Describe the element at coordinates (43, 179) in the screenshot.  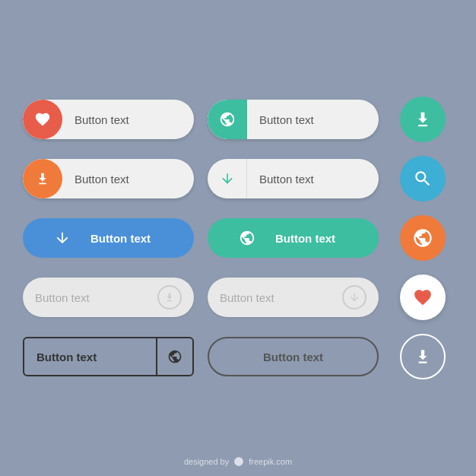
I see `download-icon-circle` at that location.